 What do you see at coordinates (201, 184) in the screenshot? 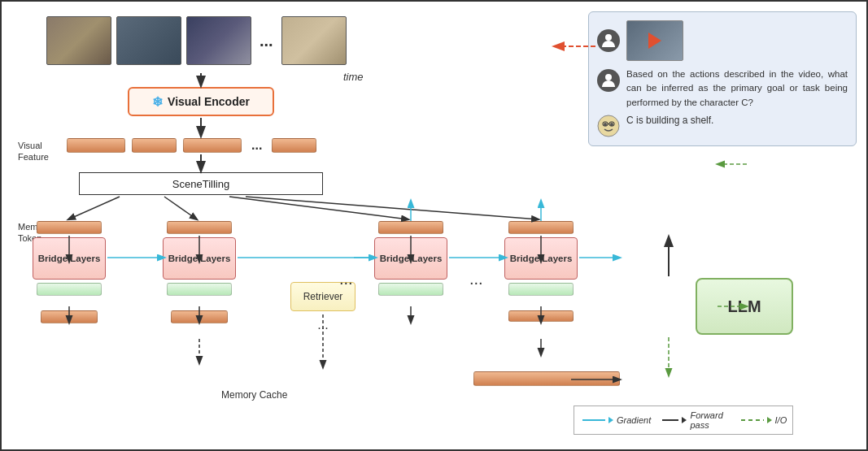
I see `scene-tilling-box: SceneTilling` at bounding box center [201, 184].